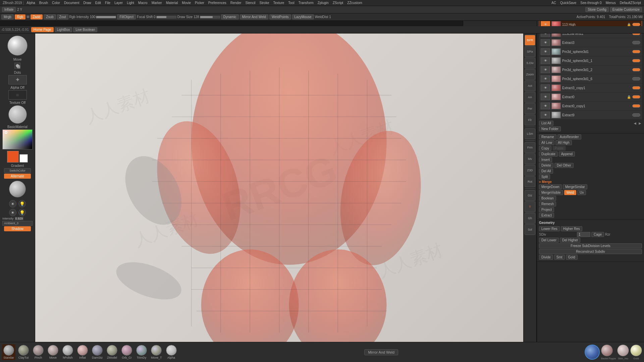 The width and height of the screenshot is (644, 362). What do you see at coordinates (23, 352) in the screenshot?
I see `brush-claytut: ClayTut` at bounding box center [23, 352].